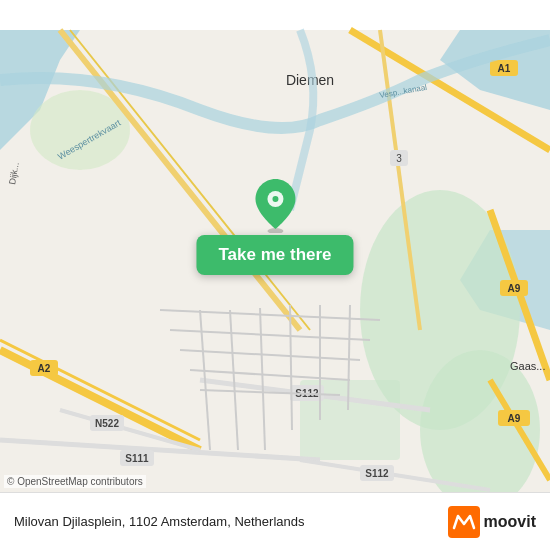 The height and width of the screenshot is (550, 550). Describe the element at coordinates (464, 522) in the screenshot. I see `moovit-logo-icon` at that location.